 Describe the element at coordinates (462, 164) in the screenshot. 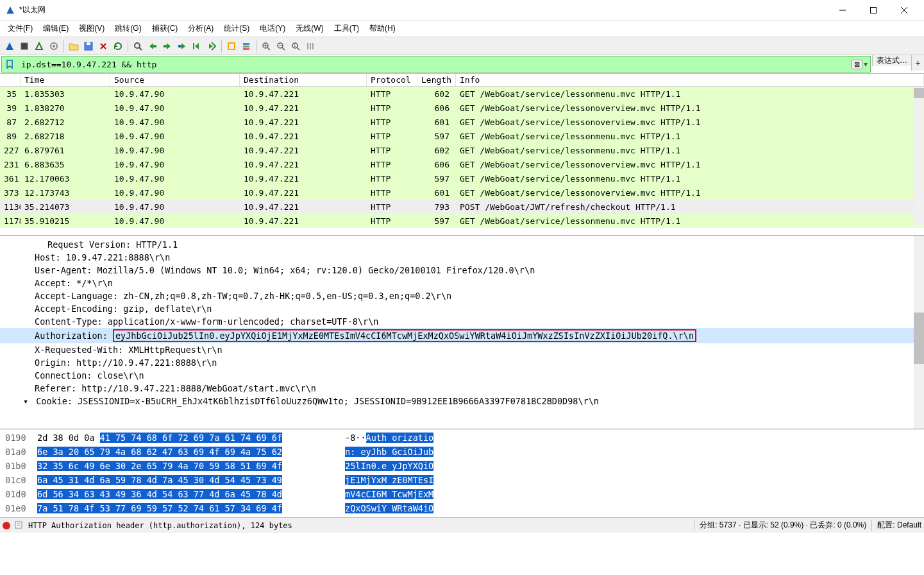

I see `packet-row: 2316.88363510.9.47.9010.9.47.221HTTP606G…` at that location.